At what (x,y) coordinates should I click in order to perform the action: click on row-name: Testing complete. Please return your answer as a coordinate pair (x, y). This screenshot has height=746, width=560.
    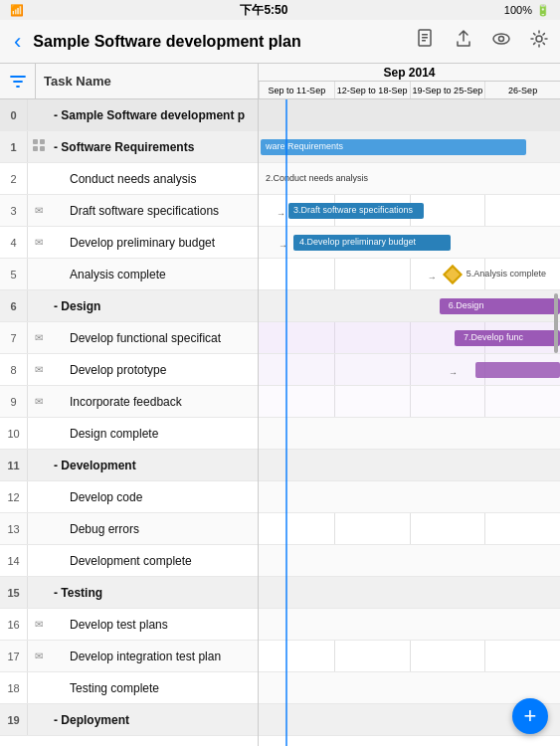
    Looking at the image, I should click on (151, 688).